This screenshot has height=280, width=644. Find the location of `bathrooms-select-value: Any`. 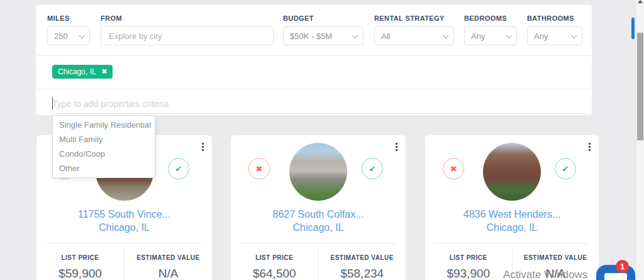

bathrooms-select-value: Any is located at coordinates (541, 36).